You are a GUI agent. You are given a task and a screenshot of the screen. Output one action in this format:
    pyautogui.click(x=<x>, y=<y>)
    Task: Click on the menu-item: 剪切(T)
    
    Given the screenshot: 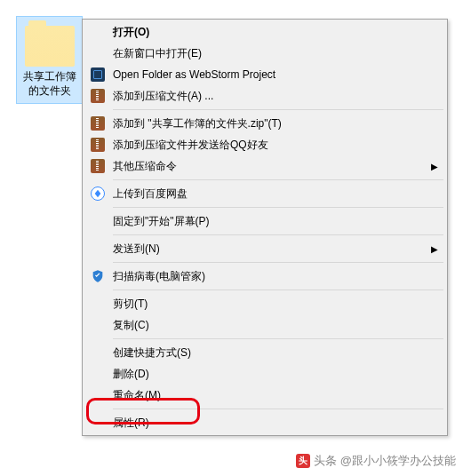 What is the action you would take?
    pyautogui.click(x=265, y=304)
    